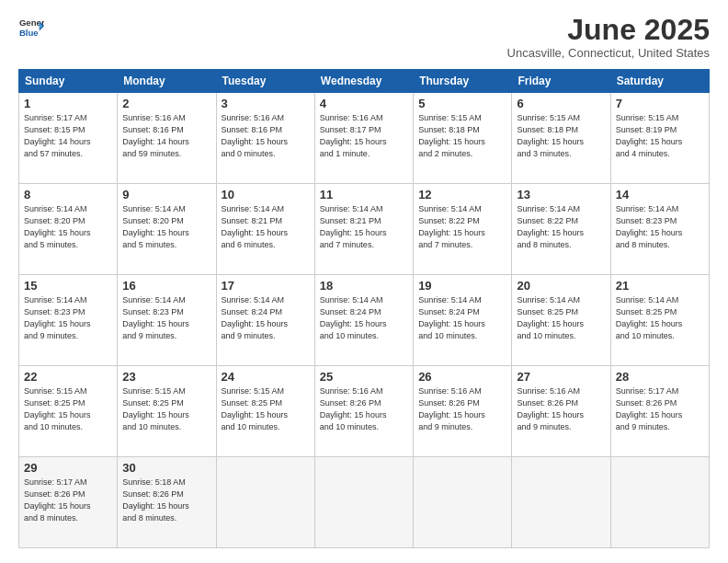 The width and height of the screenshot is (728, 563). What do you see at coordinates (561, 320) in the screenshot?
I see `table-row: 20Sunrise: 5:14 AMSunset: 8:25 PMDayligh…` at bounding box center [561, 320].